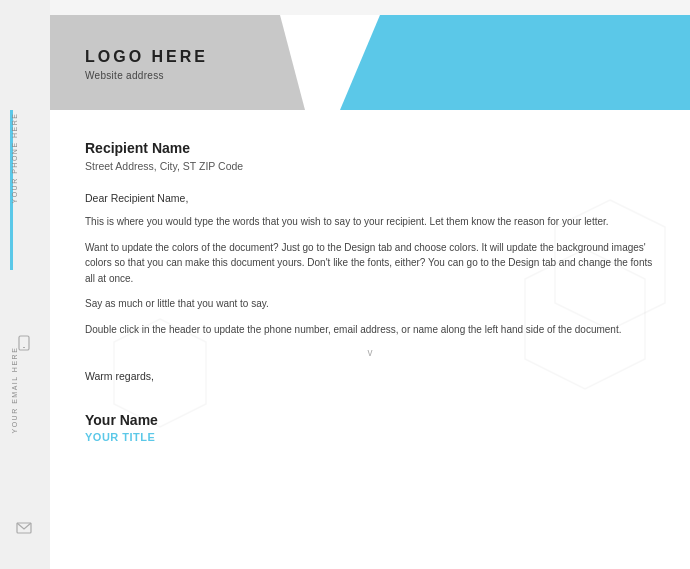  I want to click on left-sidebar: YOUR PHONE HERE YOUR EMAIL HERE, so click(25, 284).